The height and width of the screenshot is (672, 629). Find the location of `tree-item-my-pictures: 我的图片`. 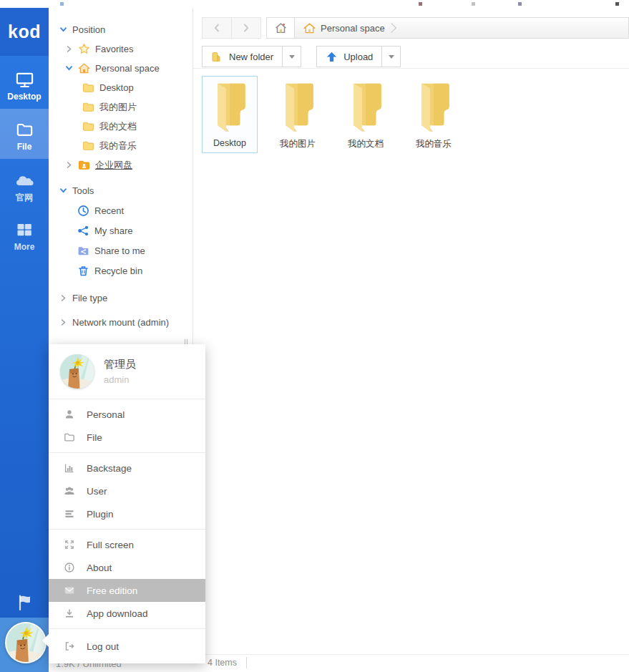

tree-item-my-pictures: 我的图片 is located at coordinates (93, 107).